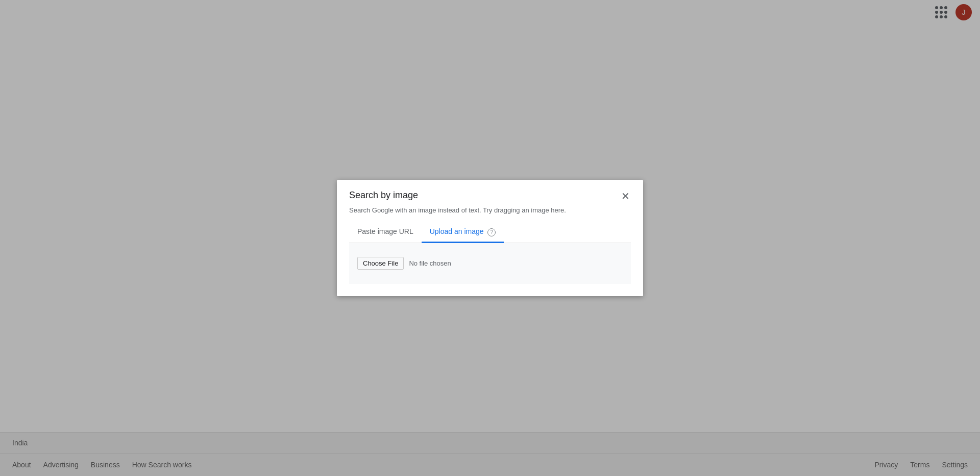  I want to click on tab-paste-url: Paste image URL, so click(385, 232).